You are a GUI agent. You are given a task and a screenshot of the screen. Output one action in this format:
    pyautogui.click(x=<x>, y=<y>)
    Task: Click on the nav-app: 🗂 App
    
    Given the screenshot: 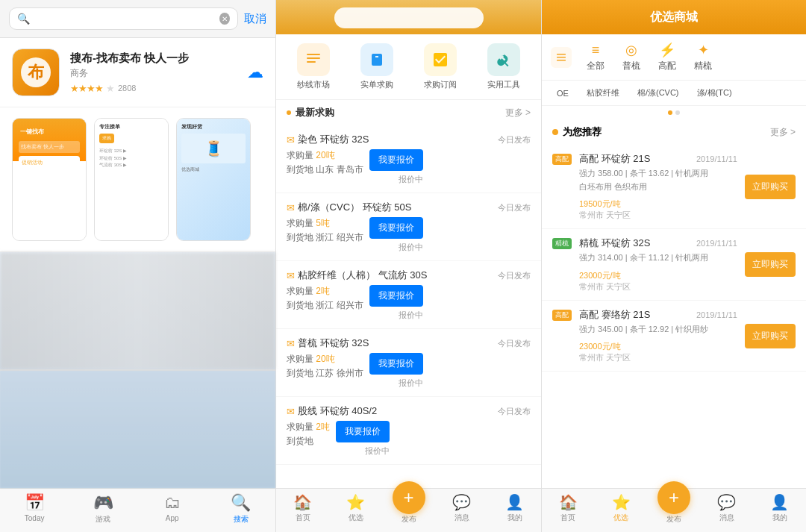 What is the action you would take?
    pyautogui.click(x=172, y=509)
    